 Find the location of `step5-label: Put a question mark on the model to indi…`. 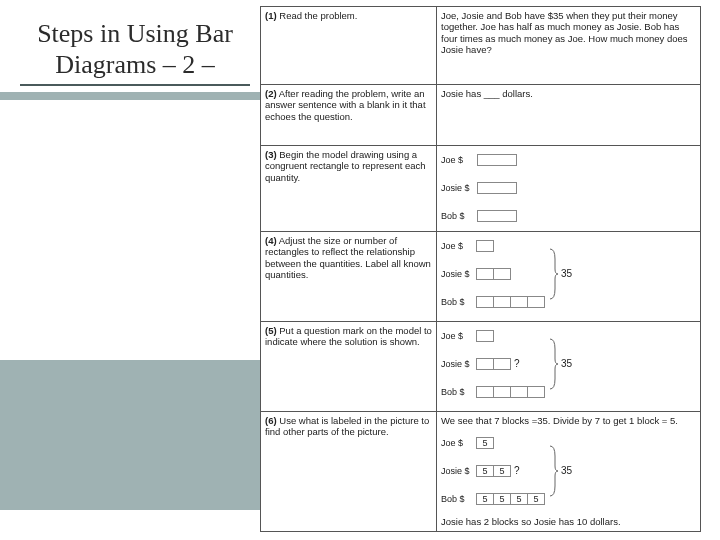

step5-label: Put a question mark on the model to indi… is located at coordinates (348, 336).